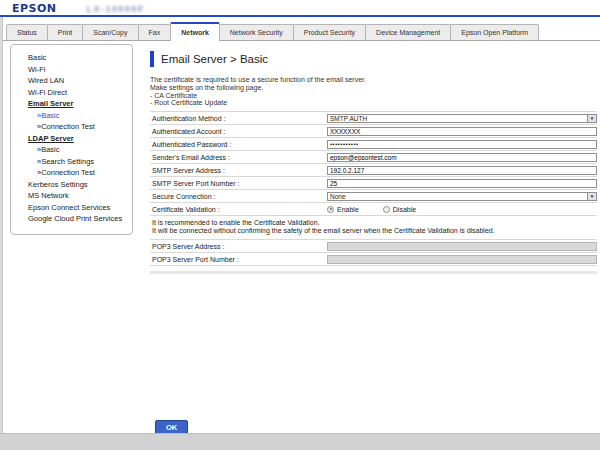 Image resolution: width=600 pixels, height=450 pixels. What do you see at coordinates (300, 29) in the screenshot?
I see `tab-bar: Status Print Scan/Copy Fax Network Netwo…` at bounding box center [300, 29].